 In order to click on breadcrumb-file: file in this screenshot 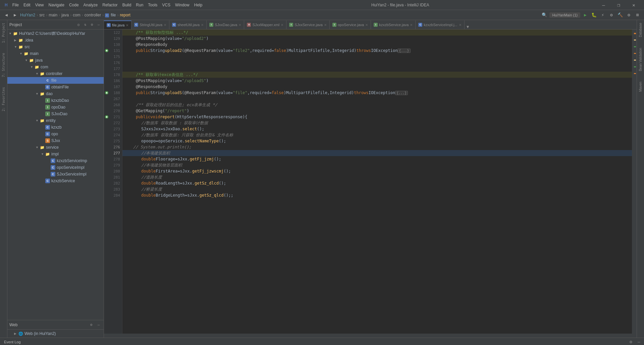, I will do `click(113, 15)`.